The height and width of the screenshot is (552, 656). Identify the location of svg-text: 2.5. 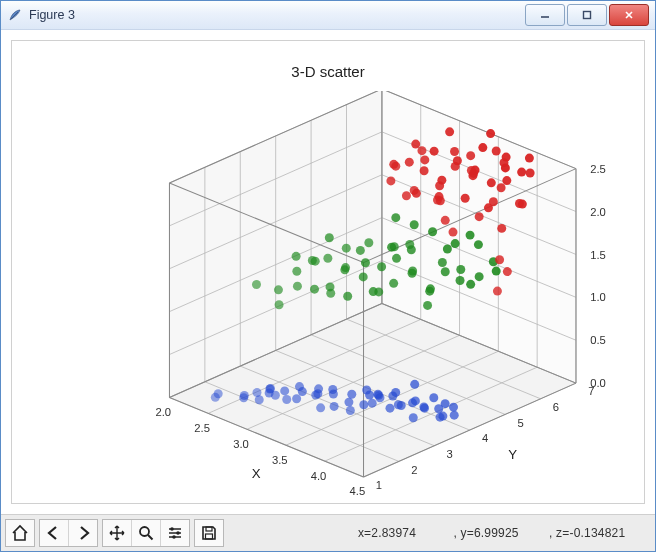
(202, 428).